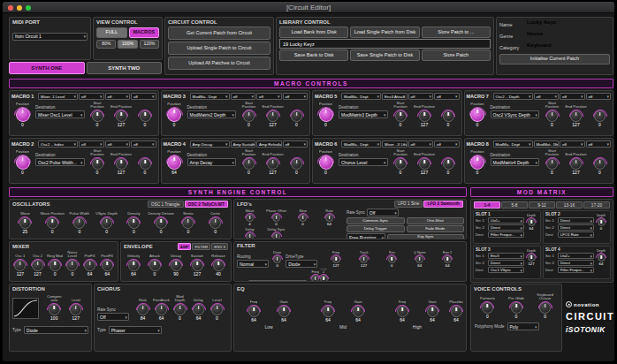 Image resolution: width=617 pixels, height=364 pixels. What do you see at coordinates (202, 246) in the screenshot?
I see `envelope-tab: FILTER` at bounding box center [202, 246].